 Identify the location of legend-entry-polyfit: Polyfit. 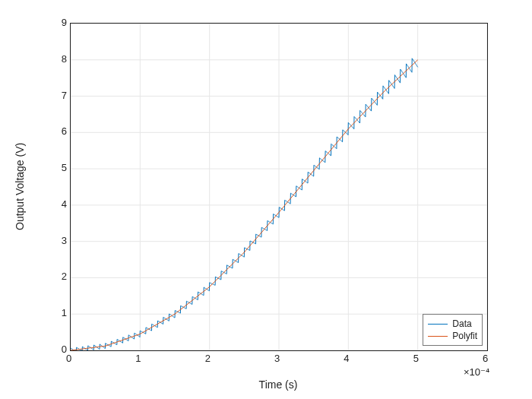
(453, 336).